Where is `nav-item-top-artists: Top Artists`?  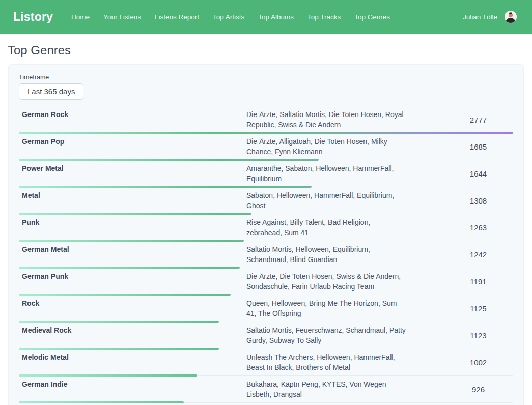
nav-item-top-artists: Top Artists is located at coordinates (229, 17).